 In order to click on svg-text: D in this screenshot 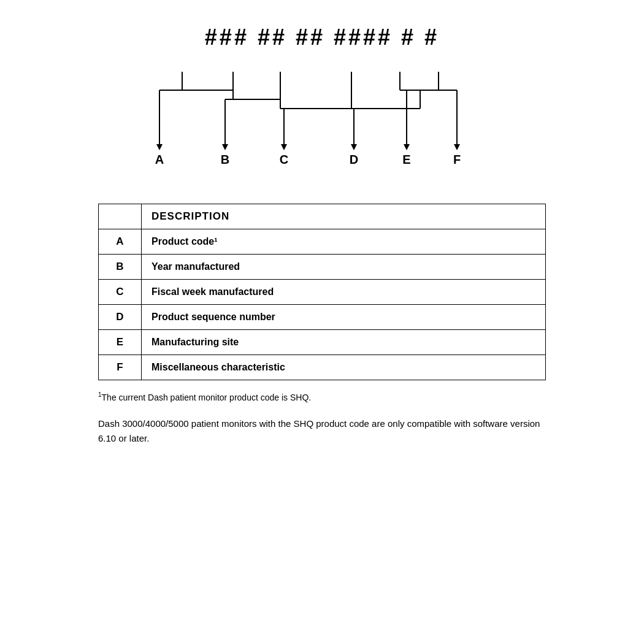, I will do `click(354, 159)`.